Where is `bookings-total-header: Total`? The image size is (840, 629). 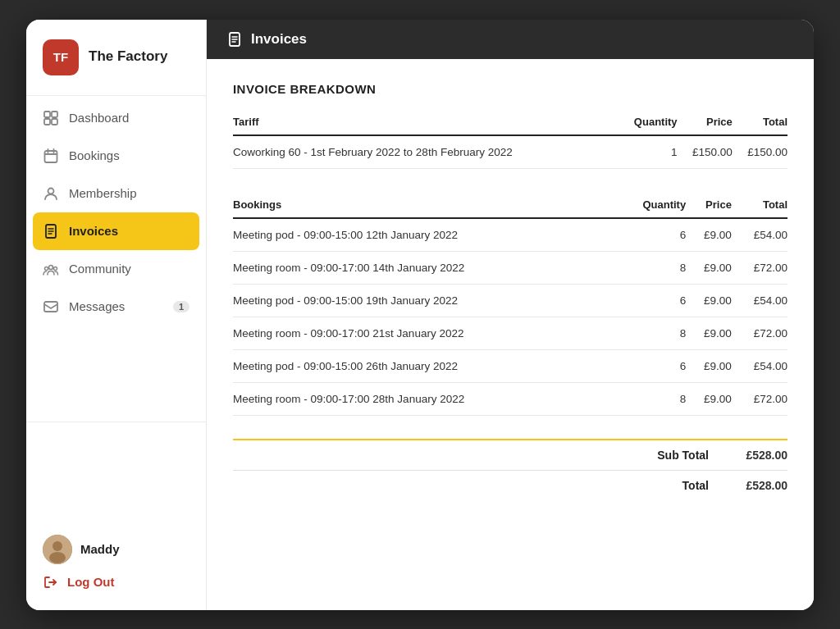
bookings-total-header: Total is located at coordinates (760, 205).